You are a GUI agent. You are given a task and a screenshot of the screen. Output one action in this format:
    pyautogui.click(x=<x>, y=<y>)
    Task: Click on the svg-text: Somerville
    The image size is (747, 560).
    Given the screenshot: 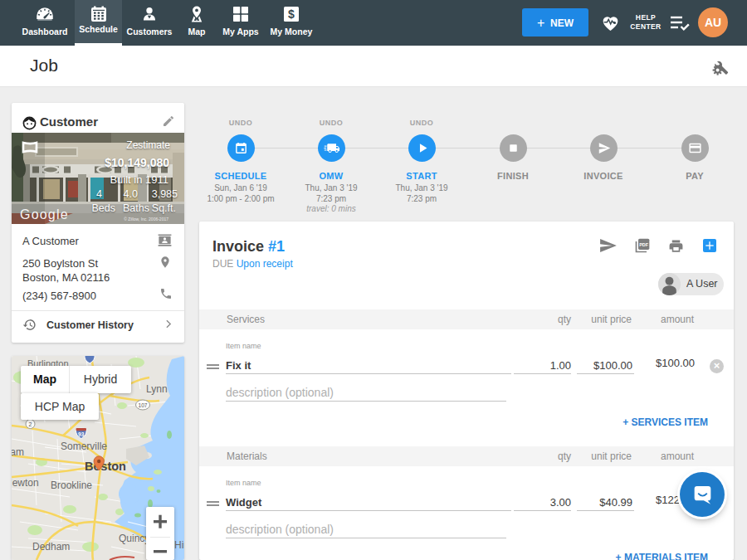 What is the action you would take?
    pyautogui.click(x=84, y=446)
    